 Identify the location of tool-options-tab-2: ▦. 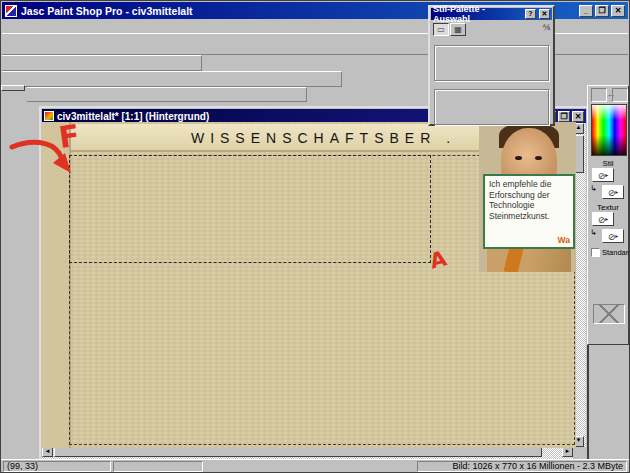
(458, 30).